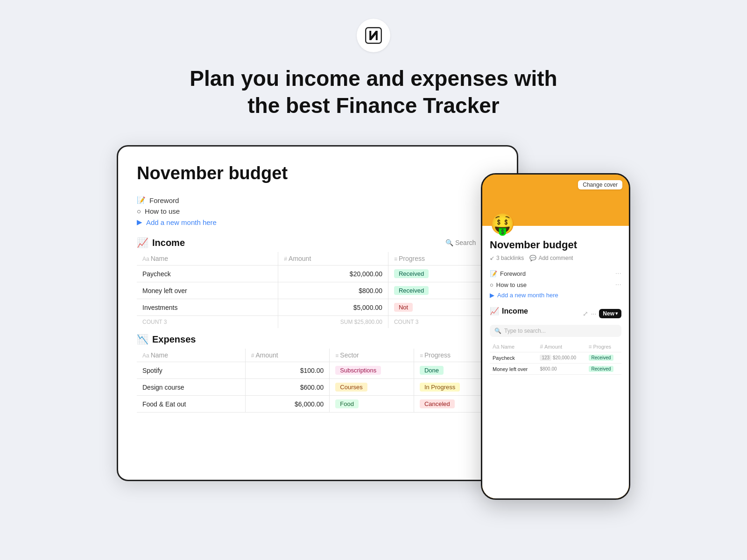  What do you see at coordinates (207, 259) in the screenshot?
I see `income-col-name: AaName` at bounding box center [207, 259].